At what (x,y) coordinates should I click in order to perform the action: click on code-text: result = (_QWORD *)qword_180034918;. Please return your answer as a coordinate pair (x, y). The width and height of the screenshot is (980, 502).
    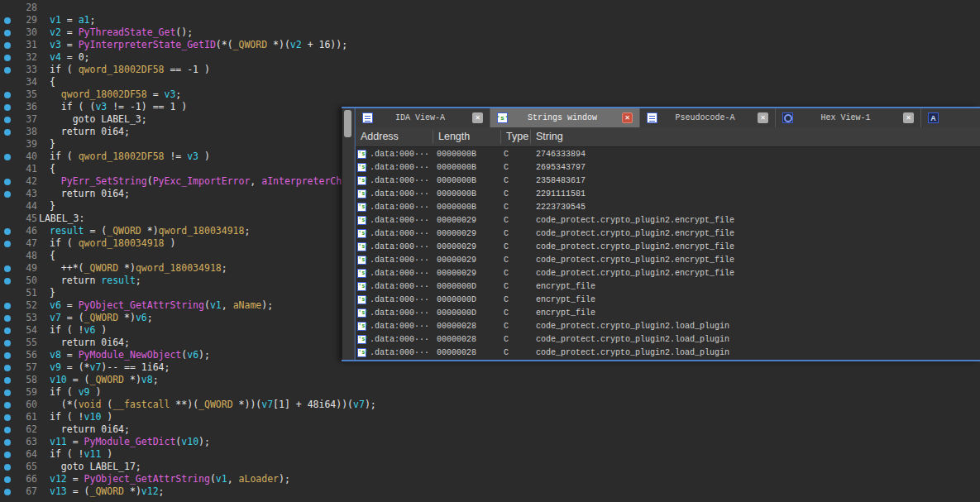
    Looking at the image, I should click on (144, 232).